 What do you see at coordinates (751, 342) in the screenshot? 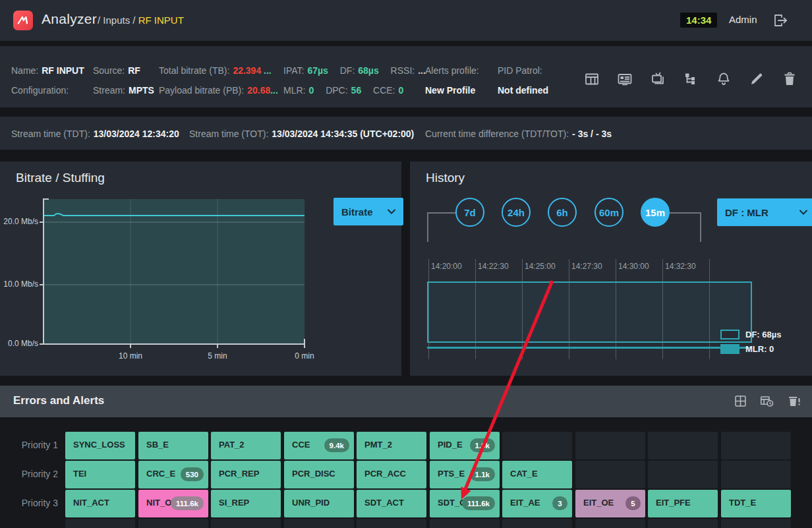
I see `history-legend: DF: 68µsMLR: 0` at bounding box center [751, 342].